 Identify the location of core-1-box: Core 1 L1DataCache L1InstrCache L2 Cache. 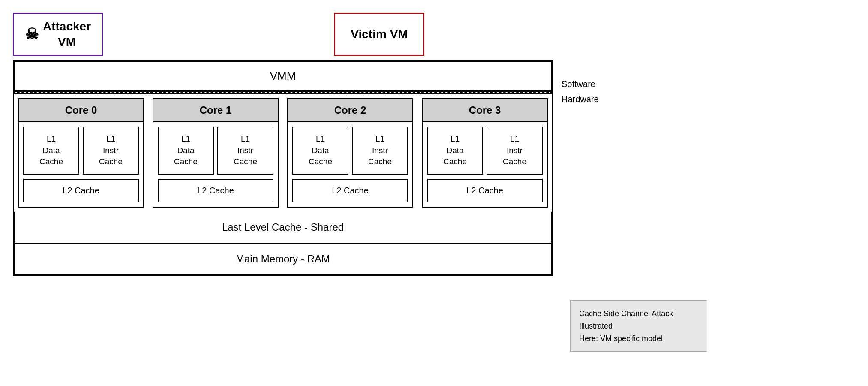
(216, 153).